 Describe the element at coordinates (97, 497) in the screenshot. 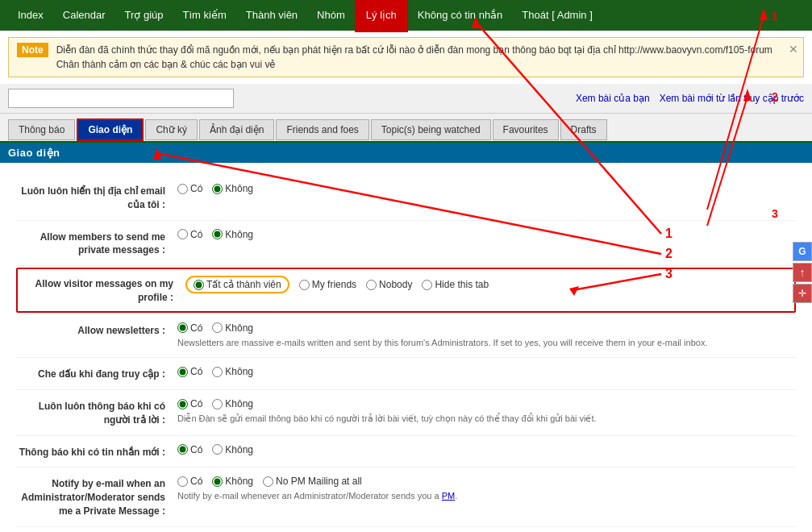

I see `notify-admin-pm-label: Notify by e-mail when an Administrator/M…` at that location.